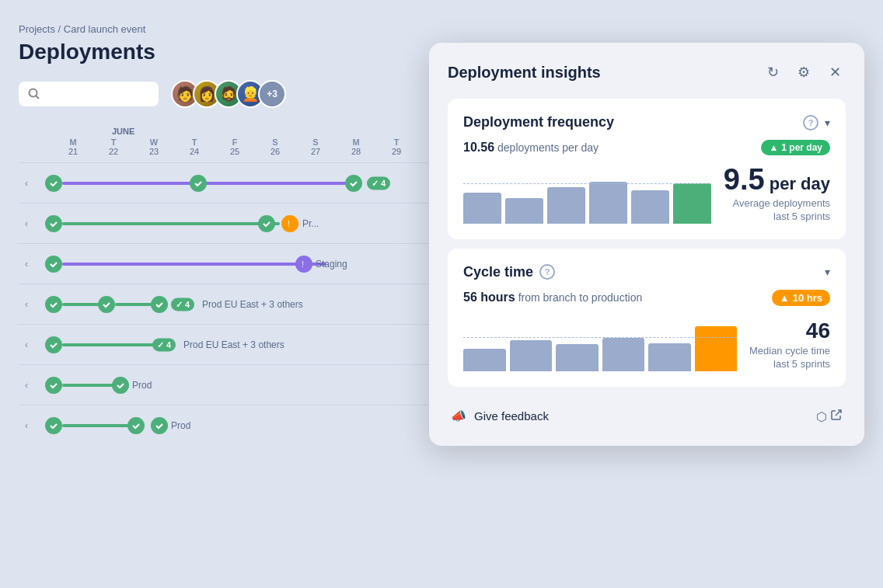 The height and width of the screenshot is (588, 883). I want to click on chart-stats: 9.5 per day Average deployments last 5 s…, so click(777, 194).